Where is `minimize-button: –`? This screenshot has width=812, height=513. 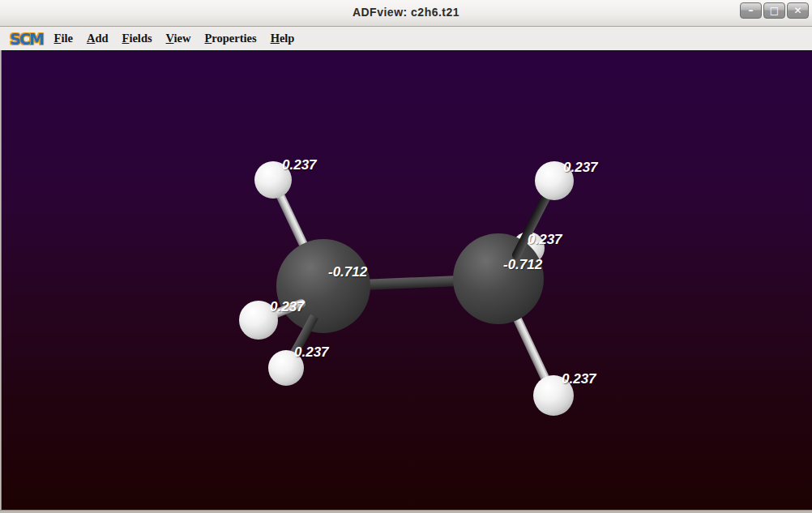
minimize-button: – is located at coordinates (750, 11).